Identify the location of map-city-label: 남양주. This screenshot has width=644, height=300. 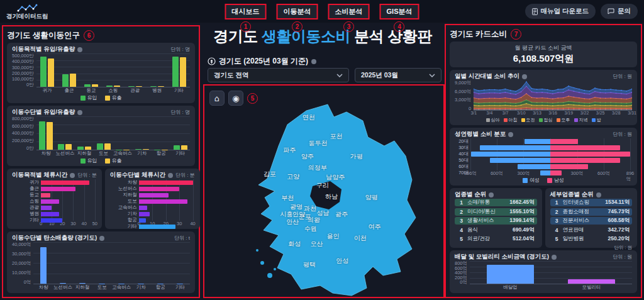
(335, 177).